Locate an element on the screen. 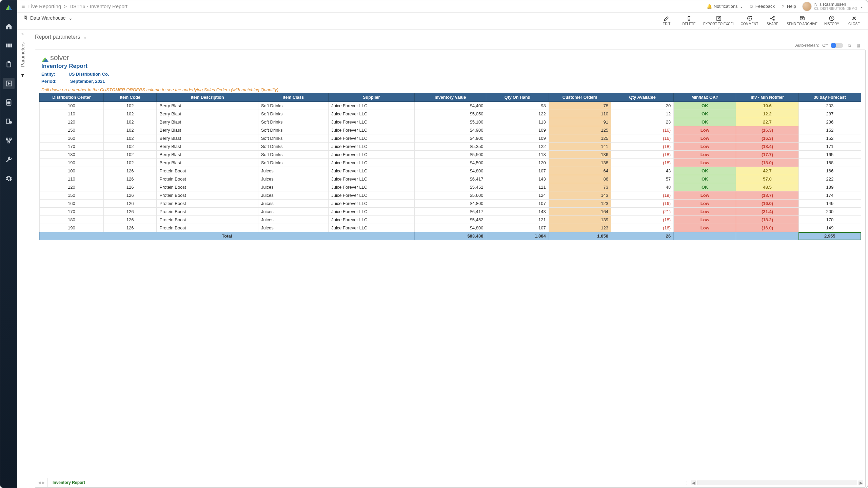  cell-available: 57 is located at coordinates (642, 179).